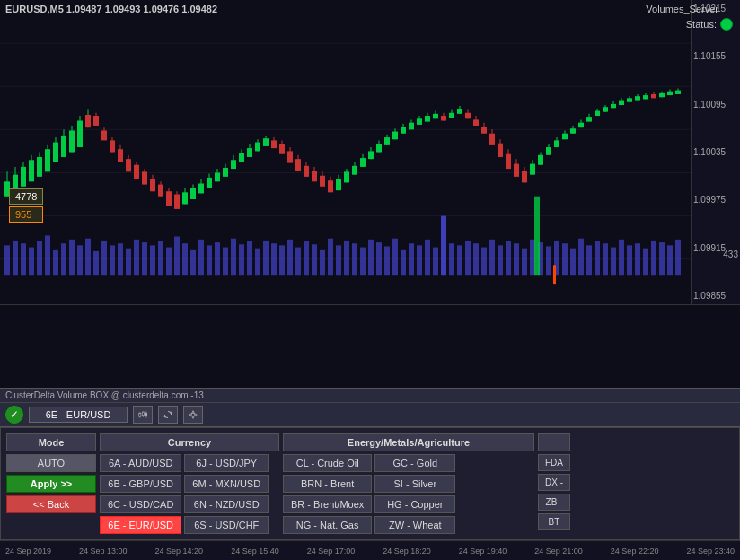  Describe the element at coordinates (554, 522) in the screenshot. I see `extra-bt-button: BT` at that location.